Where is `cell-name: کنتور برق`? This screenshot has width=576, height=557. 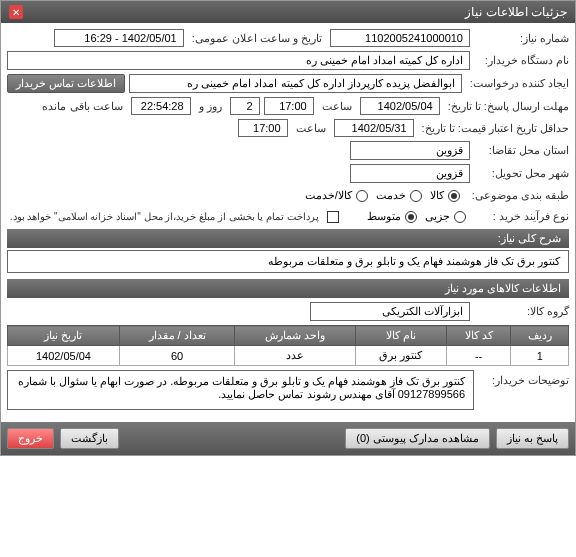
cell-name: کنتور برق is located at coordinates (400, 356).